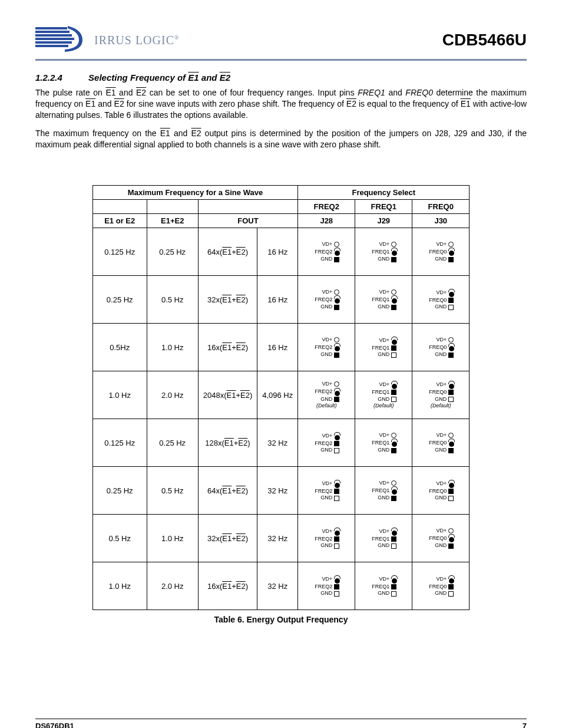 The height and width of the screenshot is (728, 562). I want to click on hdr-max-freq: Maximum Frequency for a Sine Wave, so click(196, 193).